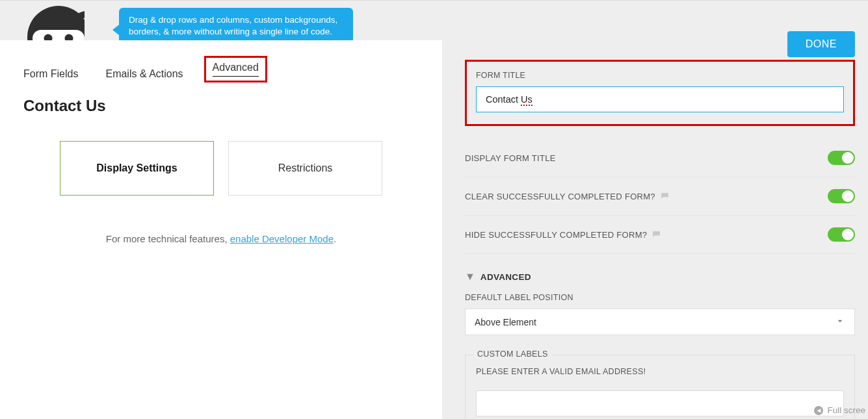 The image size is (868, 419). I want to click on tab-advanced: Advanced, so click(235, 69).